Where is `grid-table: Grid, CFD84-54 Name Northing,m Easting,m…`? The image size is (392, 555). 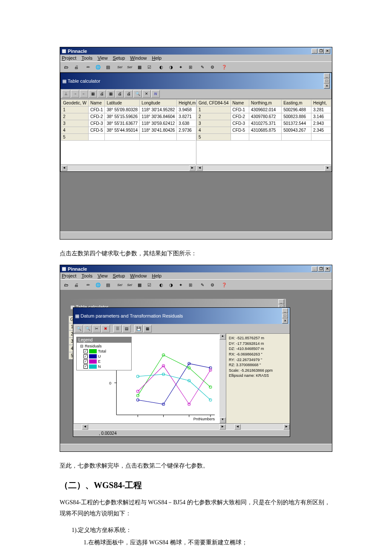
grid-table: Grid, CFD84-54 Name Northing,m Easting,m… is located at coordinates (264, 120).